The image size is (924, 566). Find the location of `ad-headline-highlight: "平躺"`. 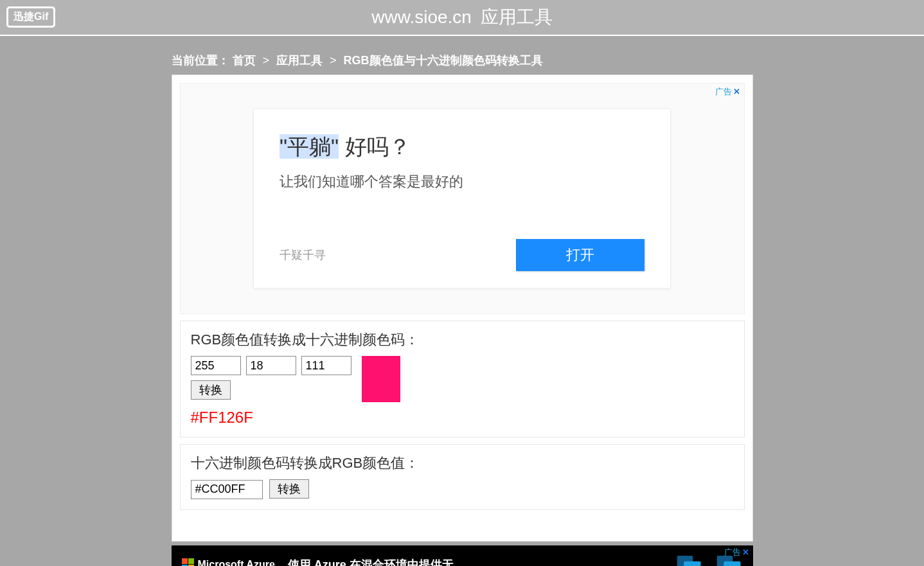

ad-headline-highlight: "平躺" is located at coordinates (309, 146).